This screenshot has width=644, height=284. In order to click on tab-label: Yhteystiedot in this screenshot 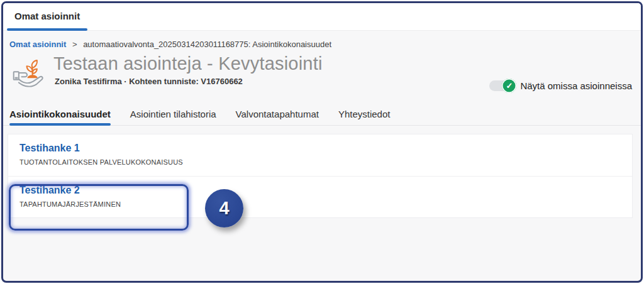, I will do `click(365, 114)`.